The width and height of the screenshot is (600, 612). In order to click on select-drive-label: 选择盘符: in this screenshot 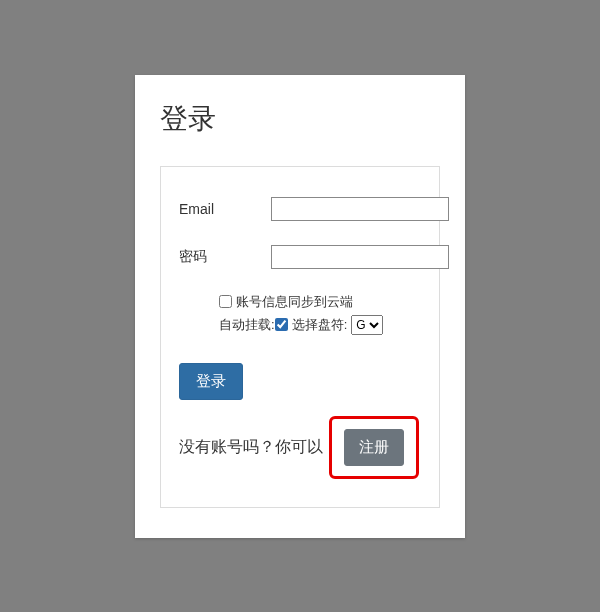, I will do `click(320, 325)`.